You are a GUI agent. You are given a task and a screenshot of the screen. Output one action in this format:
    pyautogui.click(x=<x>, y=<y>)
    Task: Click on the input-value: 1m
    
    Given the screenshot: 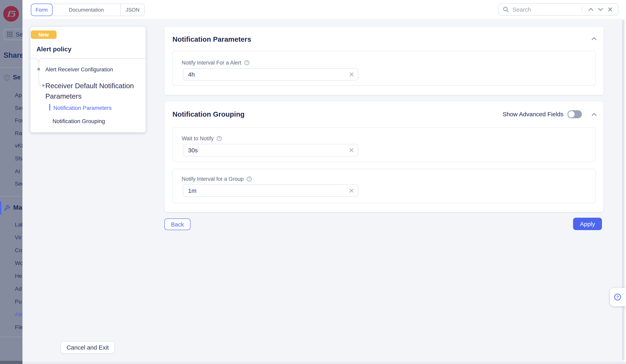 What is the action you would take?
    pyautogui.click(x=269, y=191)
    